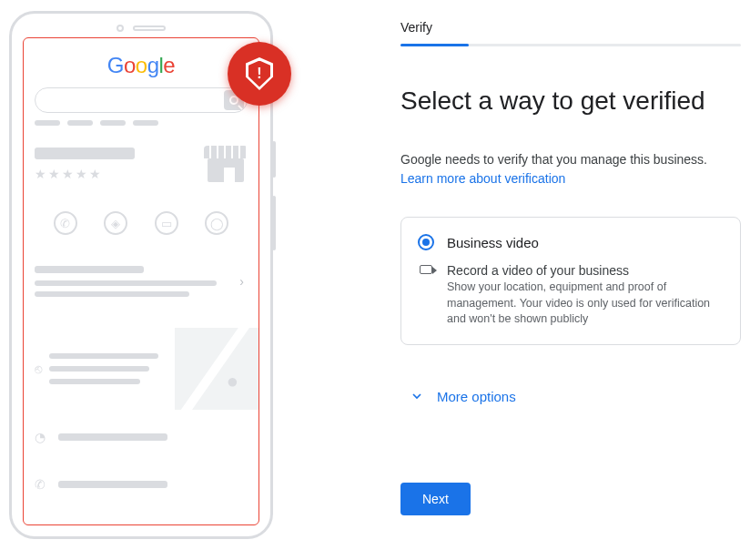 Image resolution: width=750 pixels, height=560 pixels. I want to click on next-button: Next, so click(435, 499).